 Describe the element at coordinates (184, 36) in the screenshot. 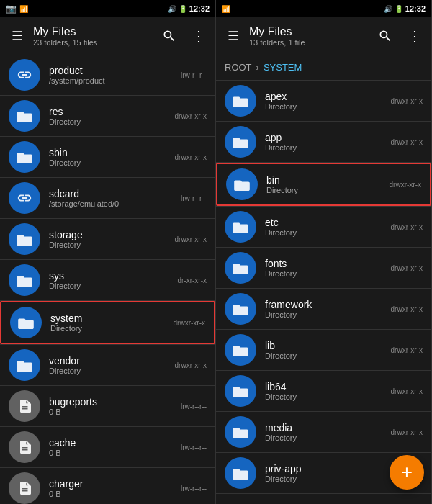

I see `left-appbar-icons: ⋮` at that location.